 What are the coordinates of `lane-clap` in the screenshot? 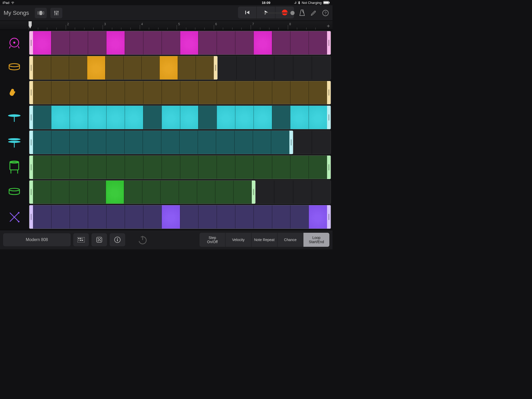 It's located at (180, 93).